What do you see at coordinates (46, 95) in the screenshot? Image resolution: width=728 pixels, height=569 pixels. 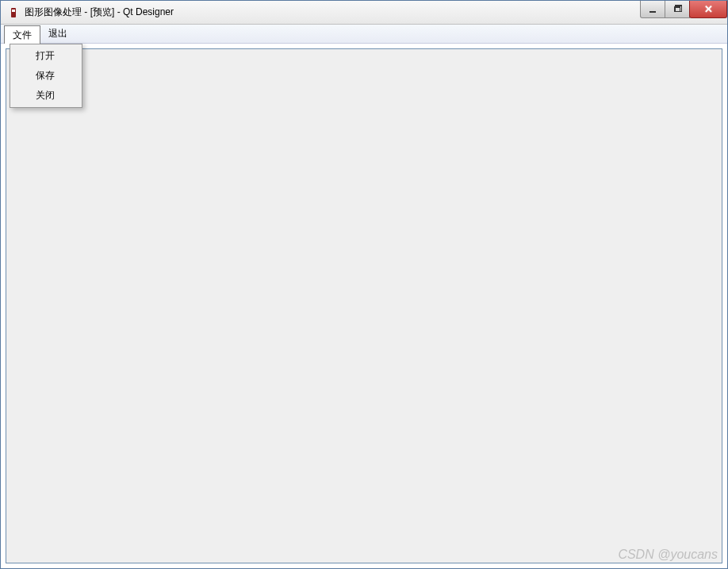 I see `dropdown-close: 关闭` at bounding box center [46, 95].